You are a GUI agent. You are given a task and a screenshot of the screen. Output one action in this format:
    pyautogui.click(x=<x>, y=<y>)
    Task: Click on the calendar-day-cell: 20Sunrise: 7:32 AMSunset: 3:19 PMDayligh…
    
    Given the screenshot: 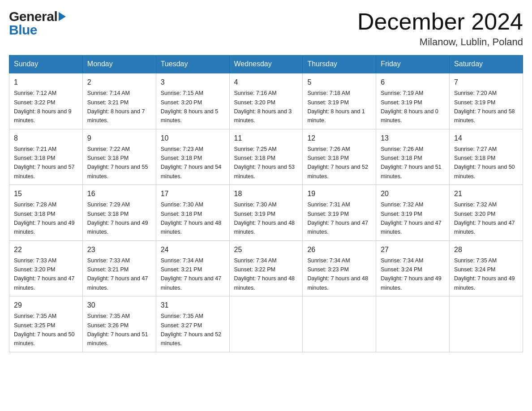 What is the action you would take?
    pyautogui.click(x=413, y=213)
    